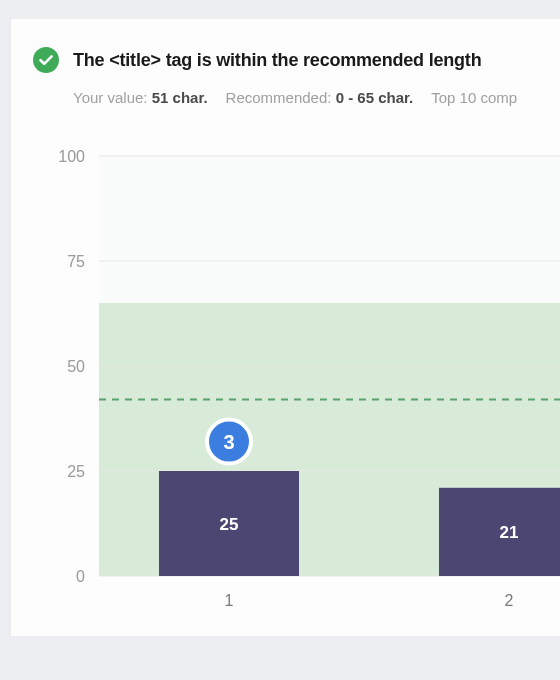  What do you see at coordinates (320, 98) in the screenshot?
I see `recommended-stat: Recommended: 0 - 65 char.` at bounding box center [320, 98].